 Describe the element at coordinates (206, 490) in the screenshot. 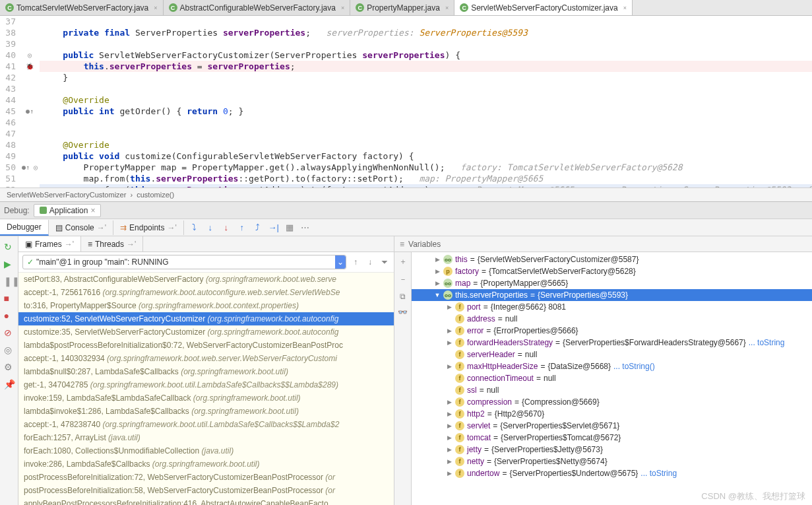

I see `stack-frame: postProcessBeforeInitialization:58, WebS…` at that location.